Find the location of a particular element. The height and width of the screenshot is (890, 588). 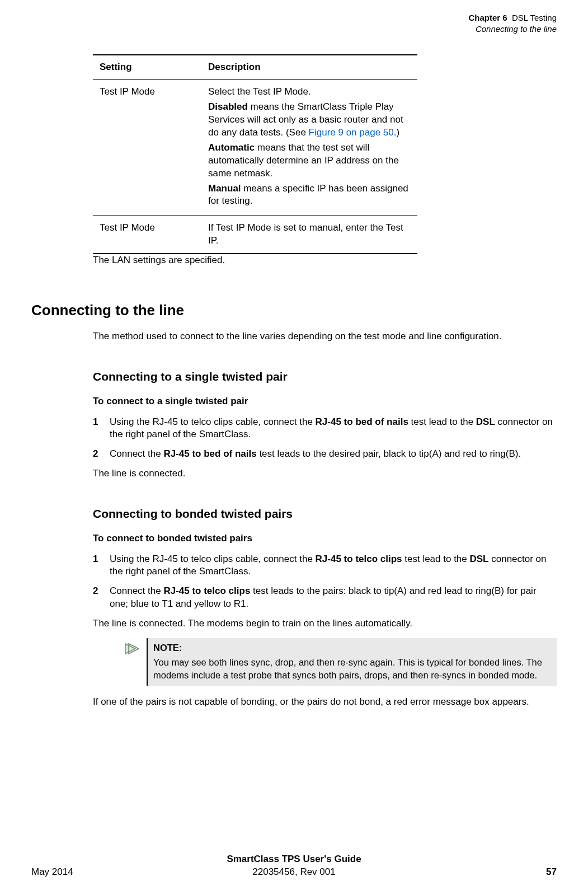

note-box: NOTE: You may see both lines sync, drop,… is located at coordinates (351, 662).